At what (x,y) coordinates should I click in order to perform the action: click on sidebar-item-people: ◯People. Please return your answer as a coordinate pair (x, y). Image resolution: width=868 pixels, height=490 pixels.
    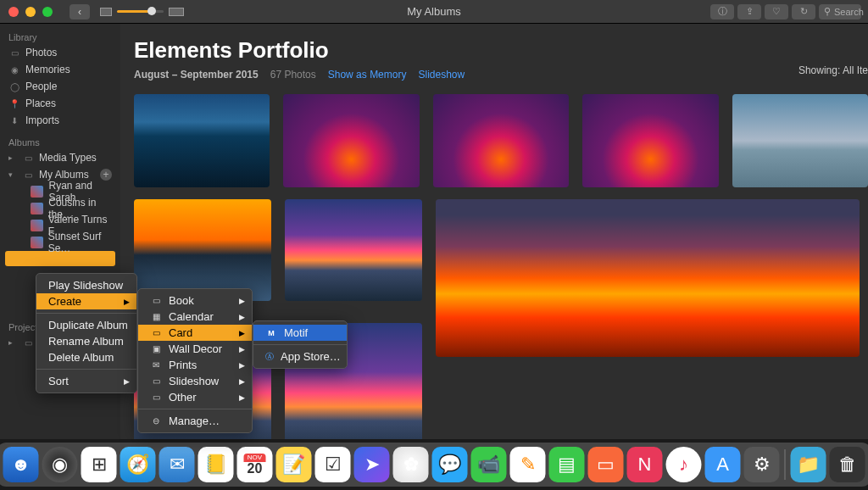
    Looking at the image, I should click on (60, 86).